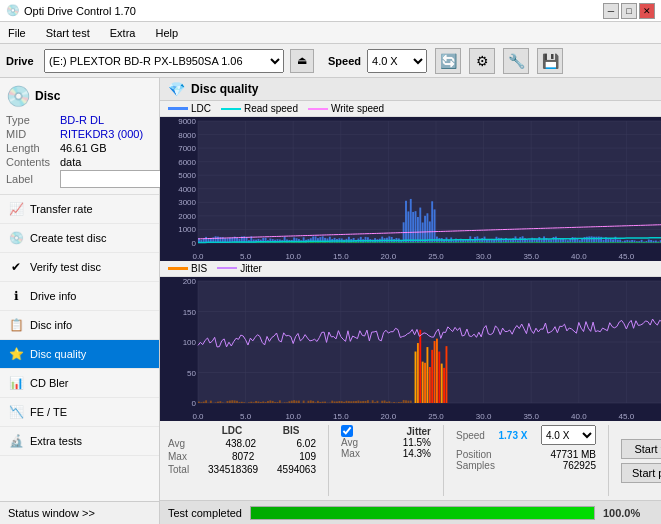  What do you see at coordinates (80, 210) in the screenshot?
I see `sidebar-item-transfer-rate: 📈 Transfer rate` at bounding box center [80, 210].